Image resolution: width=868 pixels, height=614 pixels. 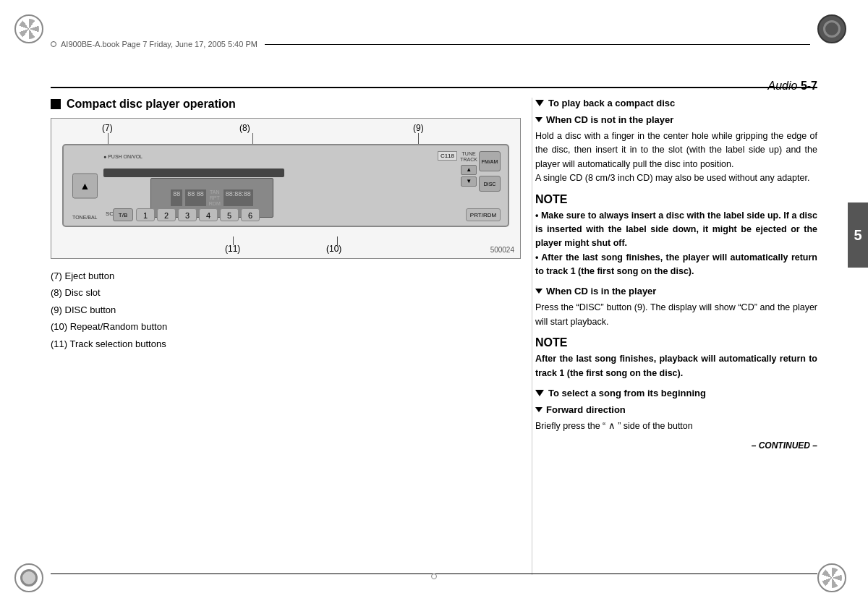 I want to click on cd-unit-body: ▲ ● PUSH ON/VOL C118 88 88 88 TAN RPT RD…, so click(x=286, y=185).